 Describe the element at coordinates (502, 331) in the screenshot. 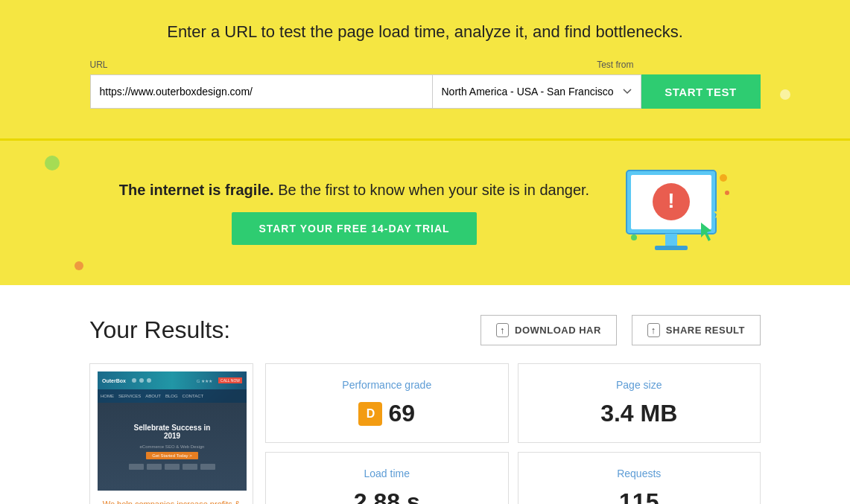

I see `download-icon: ↑` at that location.